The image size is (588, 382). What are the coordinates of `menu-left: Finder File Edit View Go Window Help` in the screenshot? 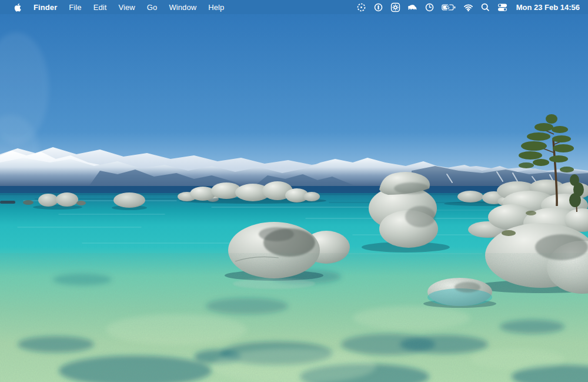 It's located at (115, 7).